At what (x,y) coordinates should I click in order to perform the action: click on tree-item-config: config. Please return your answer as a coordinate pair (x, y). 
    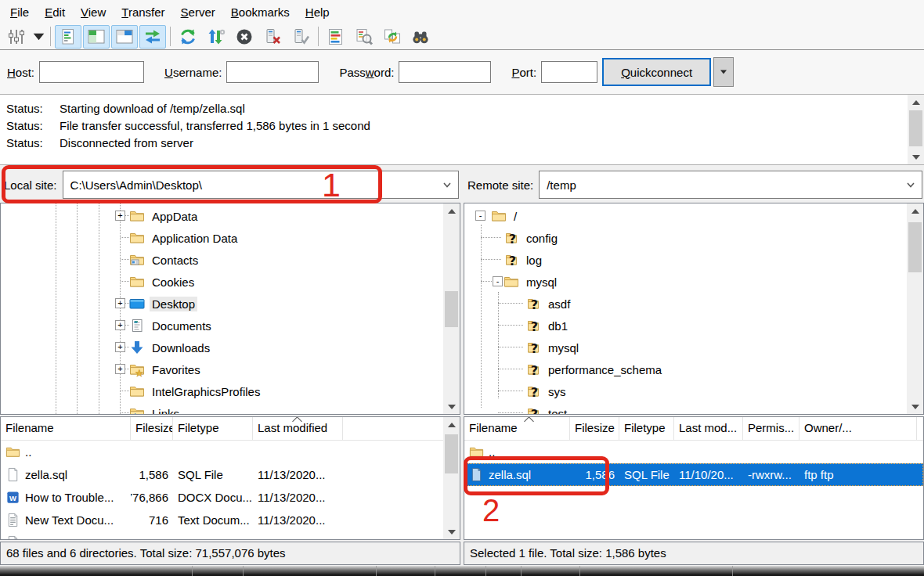
    Looking at the image, I should click on (694, 238).